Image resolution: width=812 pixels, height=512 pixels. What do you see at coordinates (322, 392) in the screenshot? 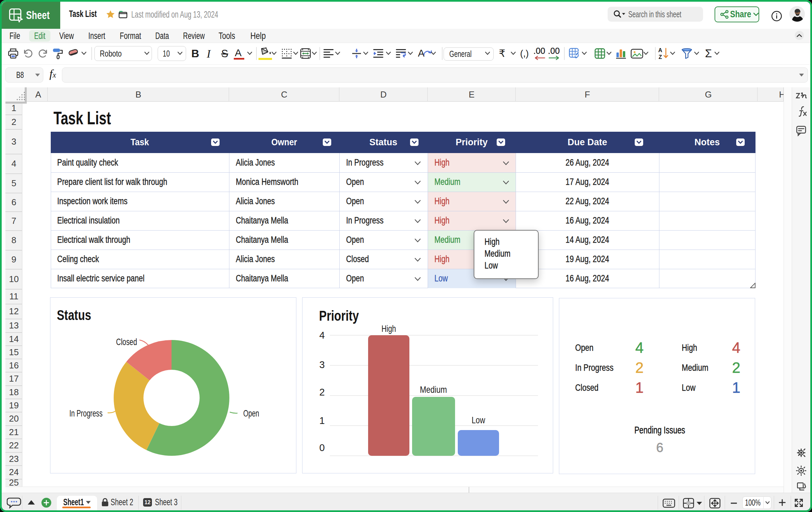
I see `svg-text: 2` at bounding box center [322, 392].